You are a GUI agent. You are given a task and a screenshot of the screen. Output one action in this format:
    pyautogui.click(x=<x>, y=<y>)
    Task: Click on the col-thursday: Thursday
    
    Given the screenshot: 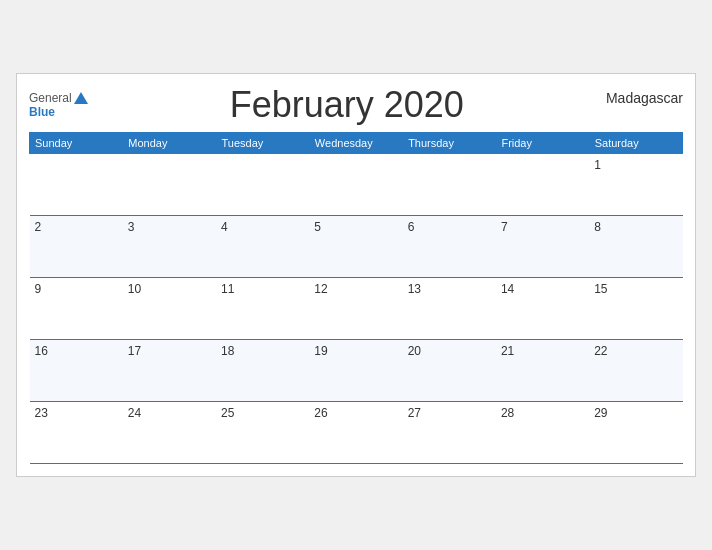 What is the action you would take?
    pyautogui.click(x=450, y=144)
    